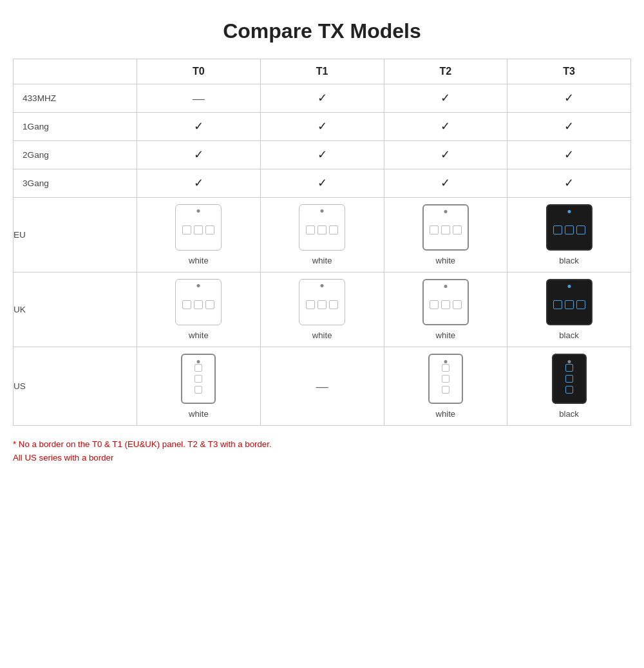  What do you see at coordinates (75, 127) in the screenshot?
I see `feature-label: 1Gang` at bounding box center [75, 127].